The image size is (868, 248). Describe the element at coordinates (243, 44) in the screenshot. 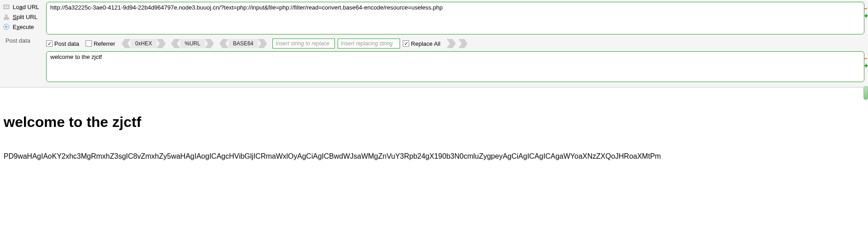

I see `base64-label: BASE64` at that location.